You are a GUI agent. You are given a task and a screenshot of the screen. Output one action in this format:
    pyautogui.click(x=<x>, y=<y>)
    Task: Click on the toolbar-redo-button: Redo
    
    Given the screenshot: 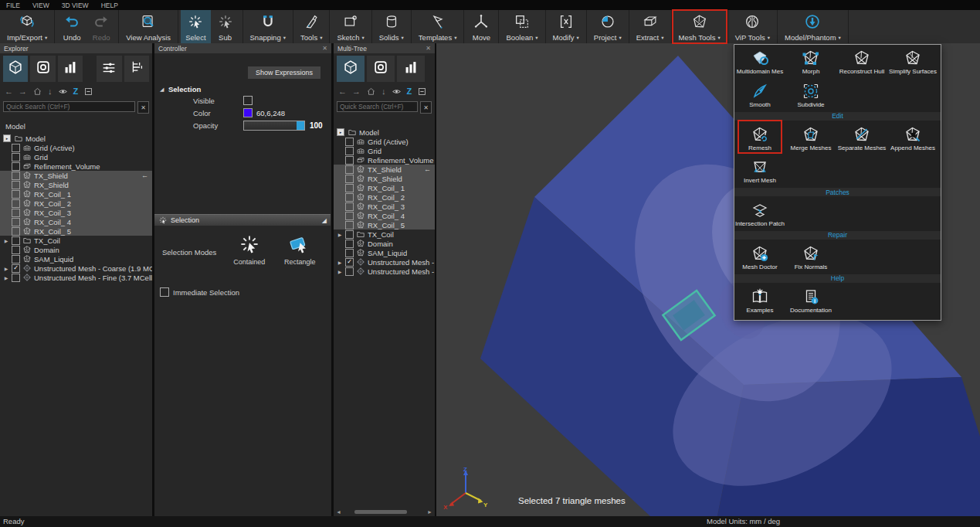 What is the action you would take?
    pyautogui.click(x=101, y=26)
    